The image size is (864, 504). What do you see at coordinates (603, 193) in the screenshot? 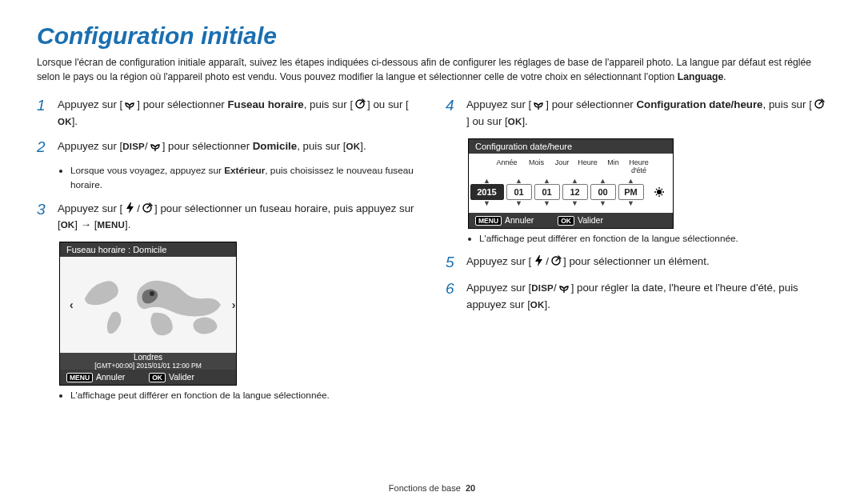
I see `date-spinner: ▲00▼` at bounding box center [603, 193].